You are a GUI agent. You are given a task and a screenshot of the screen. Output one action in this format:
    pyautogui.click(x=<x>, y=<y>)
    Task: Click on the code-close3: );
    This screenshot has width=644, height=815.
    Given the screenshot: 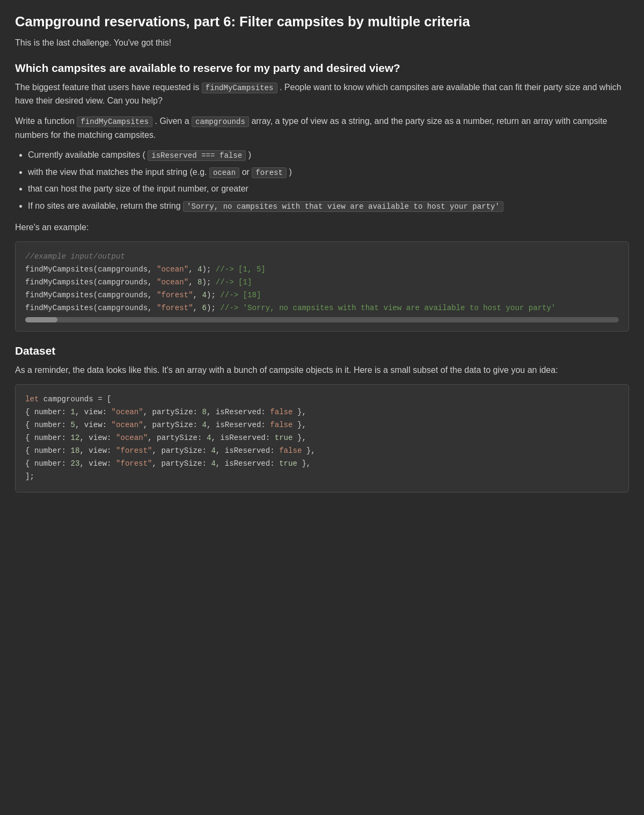 What is the action you would take?
    pyautogui.click(x=214, y=295)
    